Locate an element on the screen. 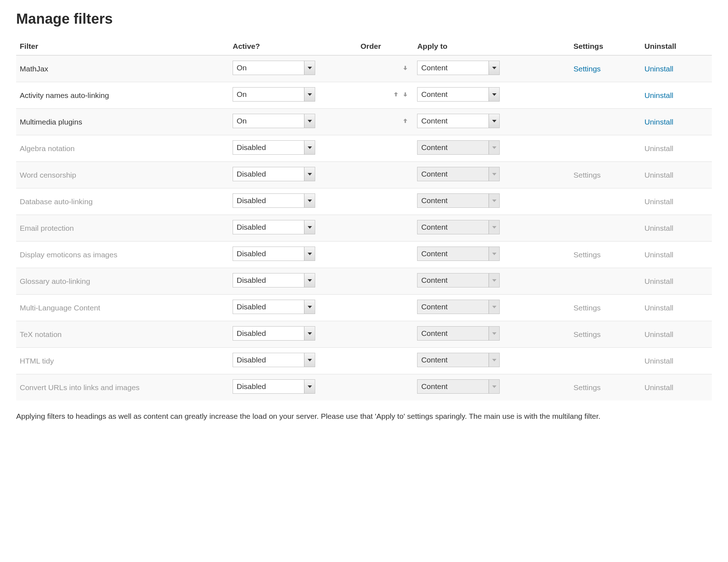  table-row: Display emoticons as imagesDisabledConte… is located at coordinates (364, 255).